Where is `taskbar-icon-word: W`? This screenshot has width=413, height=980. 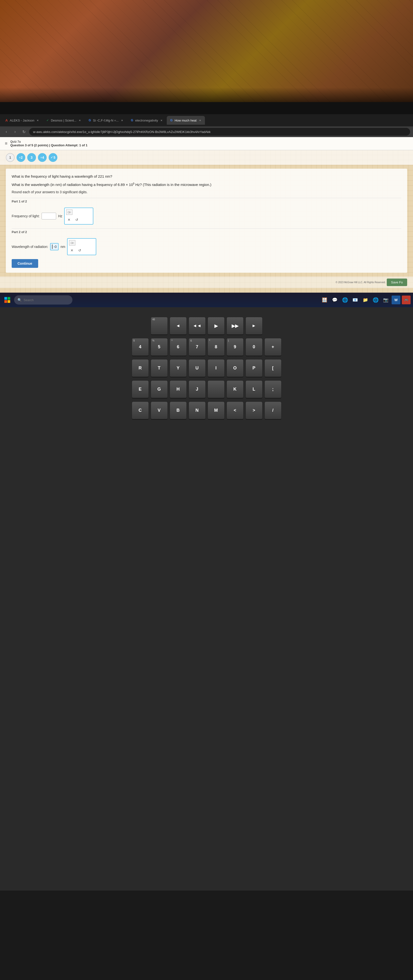
taskbar-icon-word: W is located at coordinates (396, 300).